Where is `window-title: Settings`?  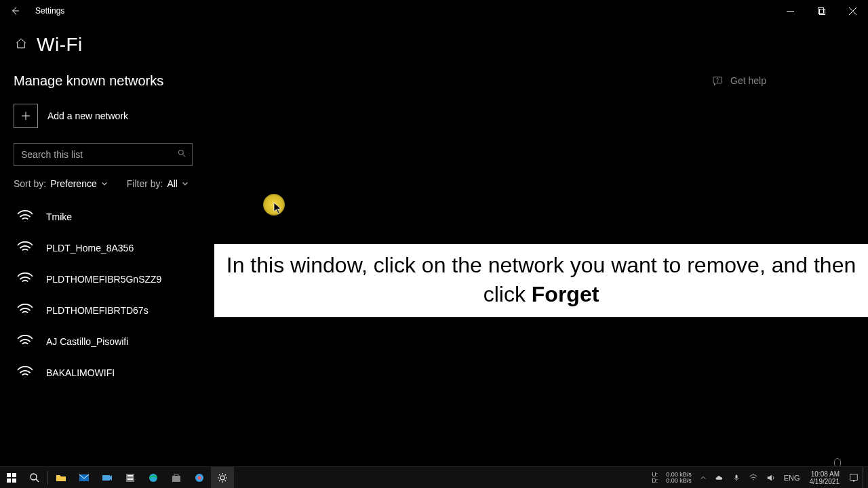 window-title: Settings is located at coordinates (50, 11).